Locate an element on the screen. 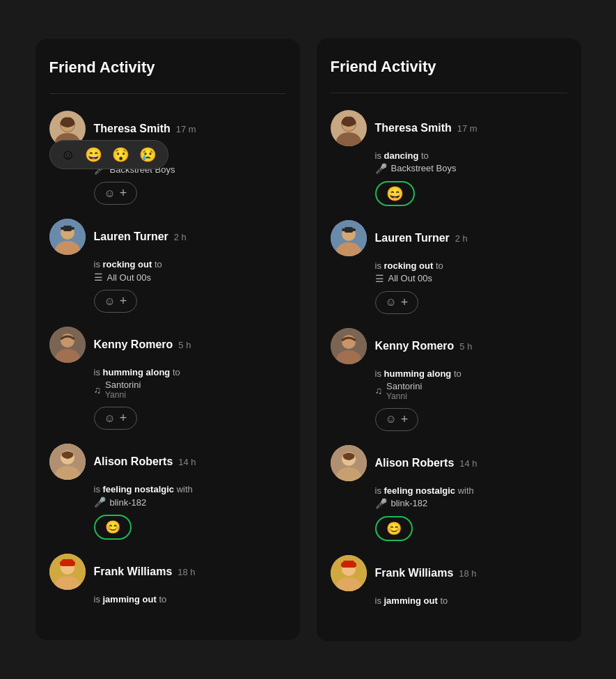 The width and height of the screenshot is (616, 679). action-row-kenny-2: ☺ + is located at coordinates (449, 419).